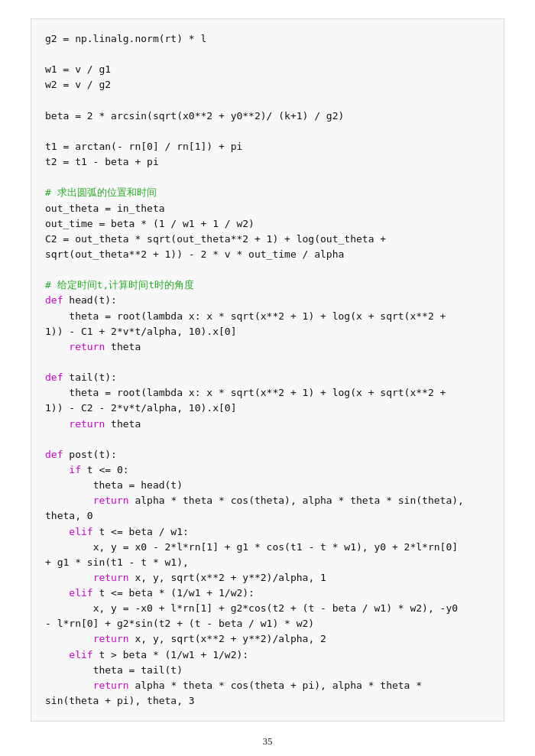 This screenshot has width=535, height=756. Describe the element at coordinates (78, 69) in the screenshot. I see `line-w1: w1 = v / g1` at that location.